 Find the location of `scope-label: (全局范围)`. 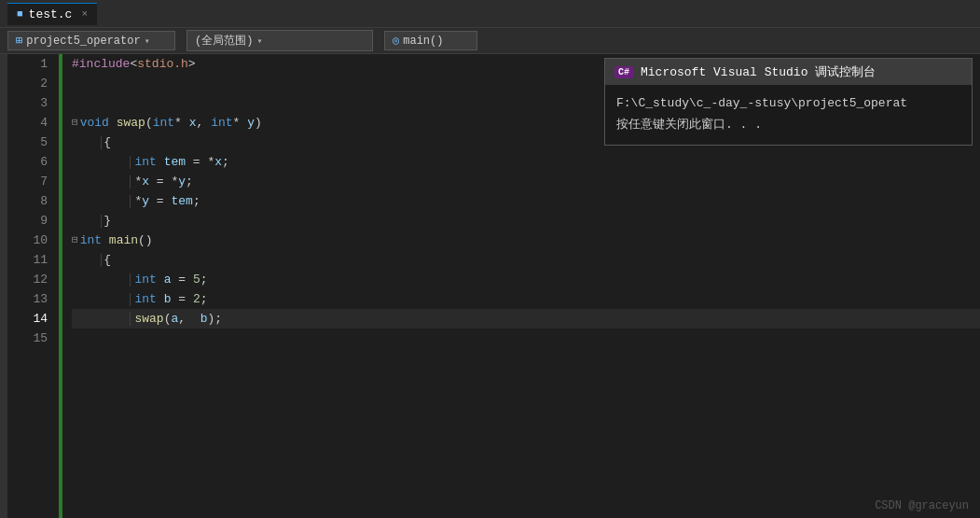

scope-label: (全局范围) is located at coordinates (224, 41).